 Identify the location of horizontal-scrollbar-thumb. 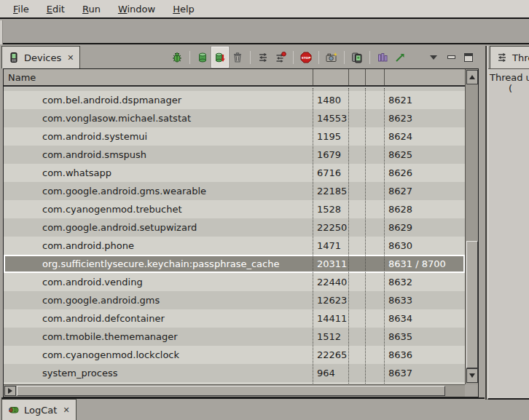
(231, 391).